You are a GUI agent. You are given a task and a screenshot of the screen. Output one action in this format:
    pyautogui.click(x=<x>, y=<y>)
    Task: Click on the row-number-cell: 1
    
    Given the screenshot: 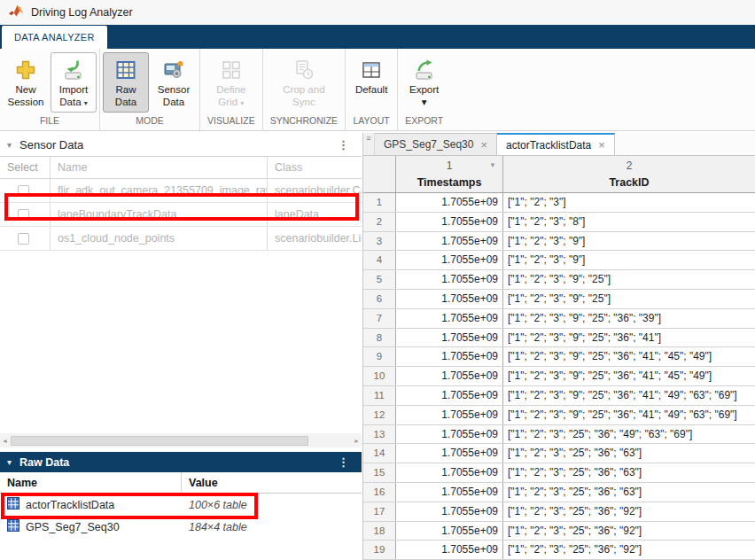 What is the action you would take?
    pyautogui.click(x=379, y=202)
    